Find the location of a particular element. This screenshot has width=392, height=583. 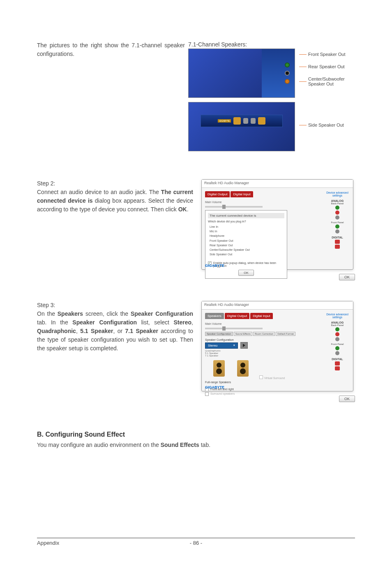

dialog-step2: Realtek HD Audio Manager Digital Output … is located at coordinates (277, 224).